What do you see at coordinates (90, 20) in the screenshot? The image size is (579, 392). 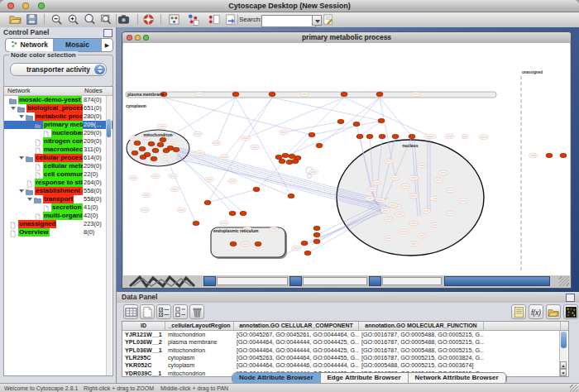 I see `zoom-selected-icon` at bounding box center [90, 20].